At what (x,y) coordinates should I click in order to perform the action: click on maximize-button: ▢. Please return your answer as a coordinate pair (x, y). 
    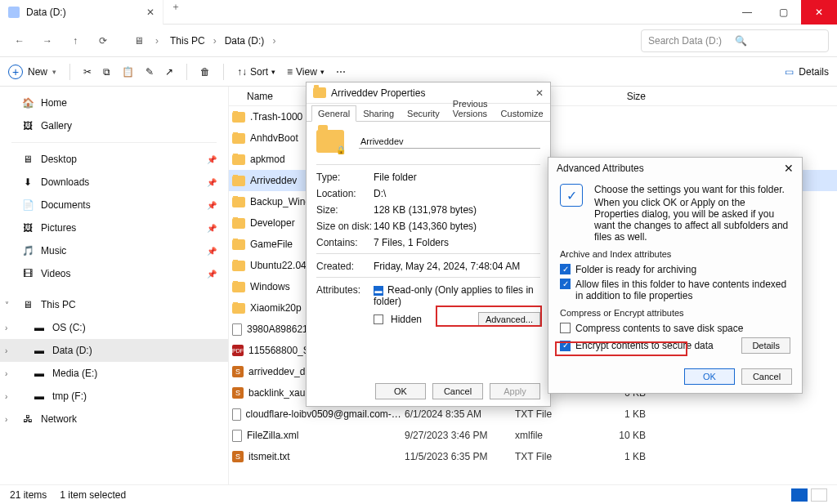
    Looking at the image, I should click on (783, 12).